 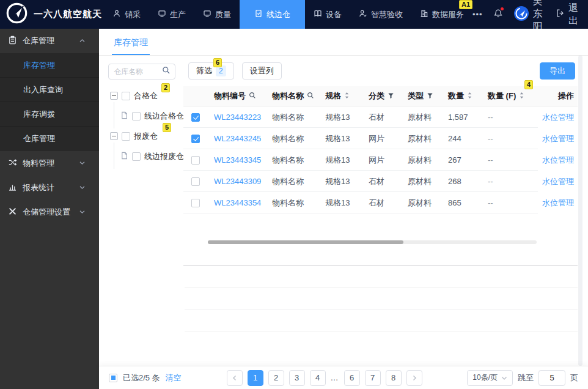 I want to click on tree-node-label: 线边报废仓, so click(x=164, y=157).